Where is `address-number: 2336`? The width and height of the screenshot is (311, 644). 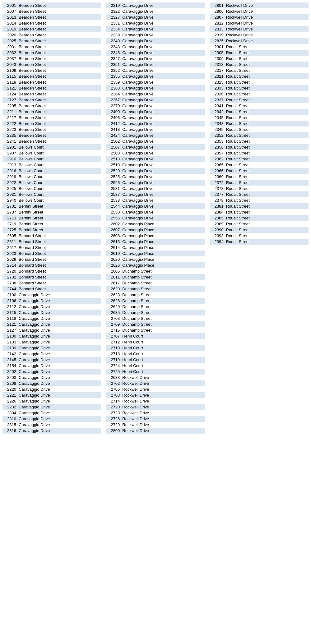
address-number: 2336 is located at coordinates (218, 94).